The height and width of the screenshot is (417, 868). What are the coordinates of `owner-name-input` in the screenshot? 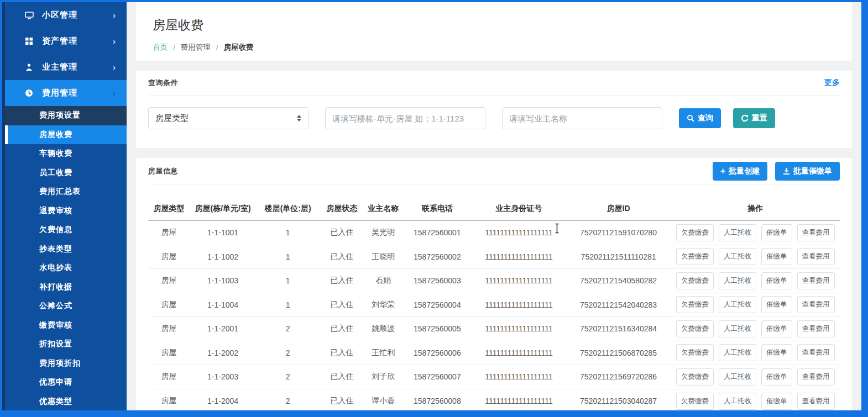 It's located at (582, 118).